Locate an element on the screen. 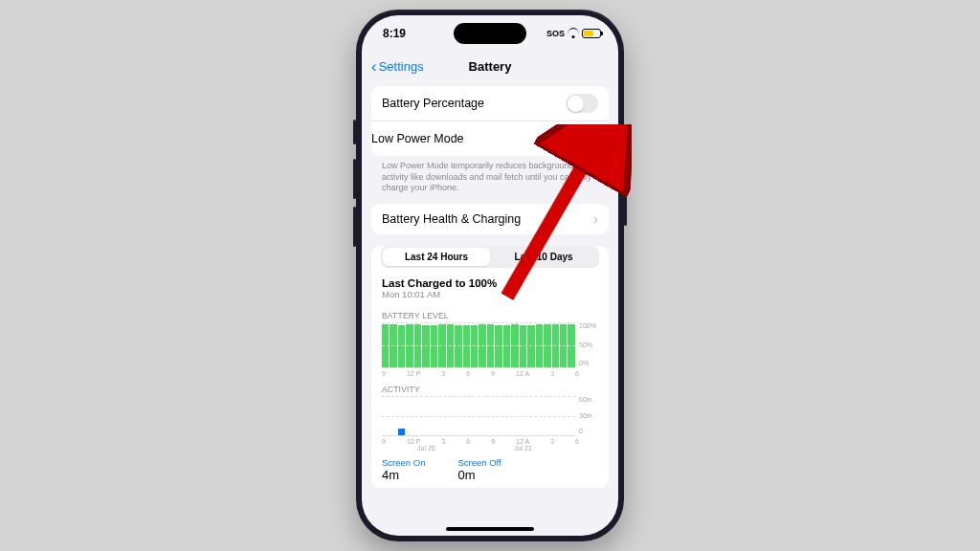  battery-percentage-row: Battery Percentage is located at coordinates (490, 103).